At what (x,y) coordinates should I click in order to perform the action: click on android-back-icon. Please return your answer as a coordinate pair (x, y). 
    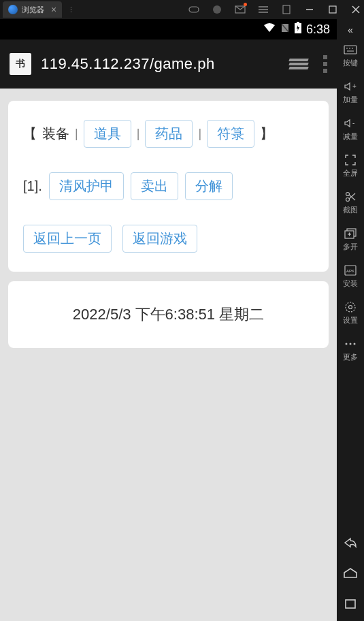
    Looking at the image, I should click on (350, 545).